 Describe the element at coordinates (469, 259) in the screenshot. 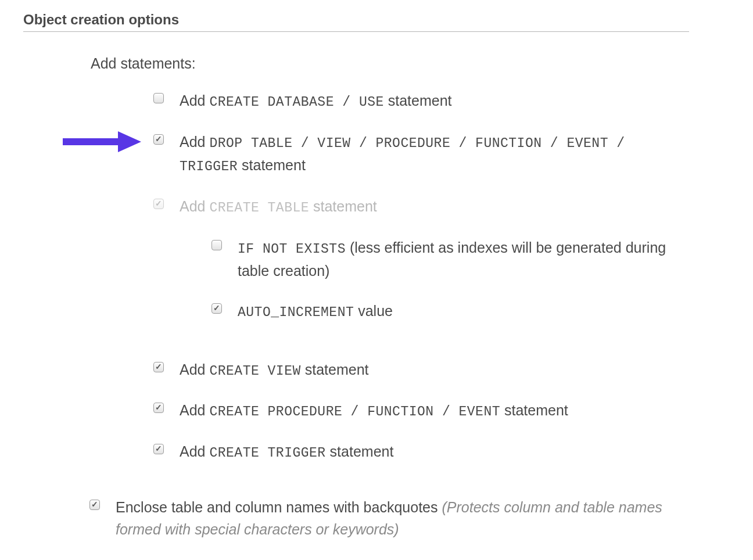

I see `option-if-not-exists-row: IF NOT EXISTS (less efficient as indexes…` at that location.